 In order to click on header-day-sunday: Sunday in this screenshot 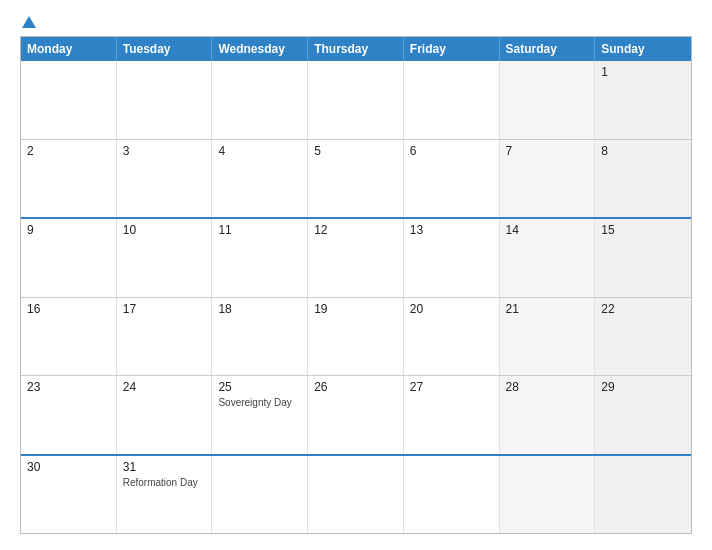, I will do `click(643, 49)`.